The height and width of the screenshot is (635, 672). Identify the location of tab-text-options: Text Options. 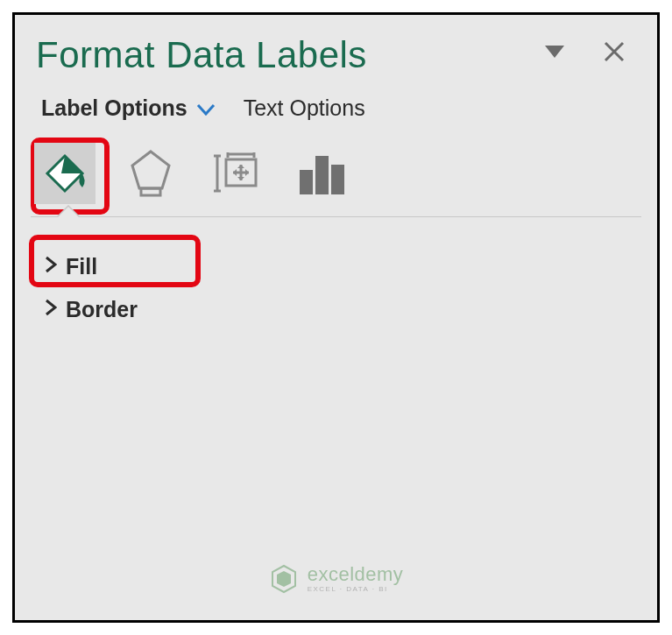
(305, 109).